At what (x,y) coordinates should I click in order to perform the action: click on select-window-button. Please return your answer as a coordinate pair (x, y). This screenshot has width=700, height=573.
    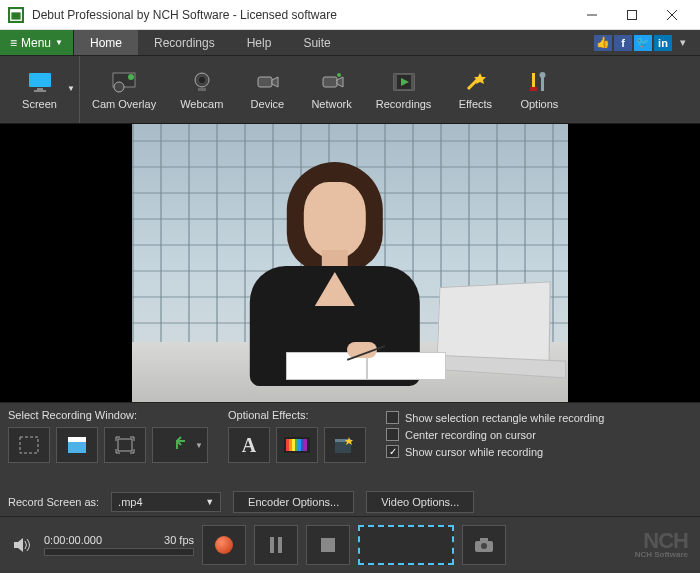
    Looking at the image, I should click on (77, 445).